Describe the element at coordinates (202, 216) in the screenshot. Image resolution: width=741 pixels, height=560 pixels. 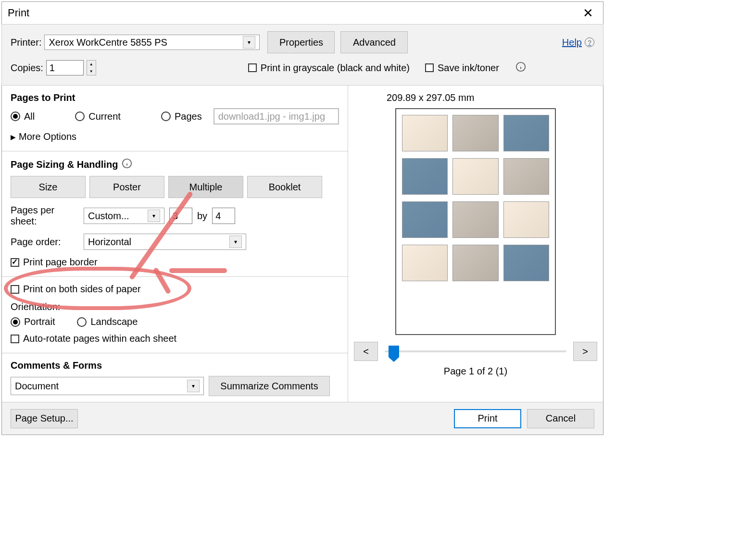
I see `by-label: by` at that location.